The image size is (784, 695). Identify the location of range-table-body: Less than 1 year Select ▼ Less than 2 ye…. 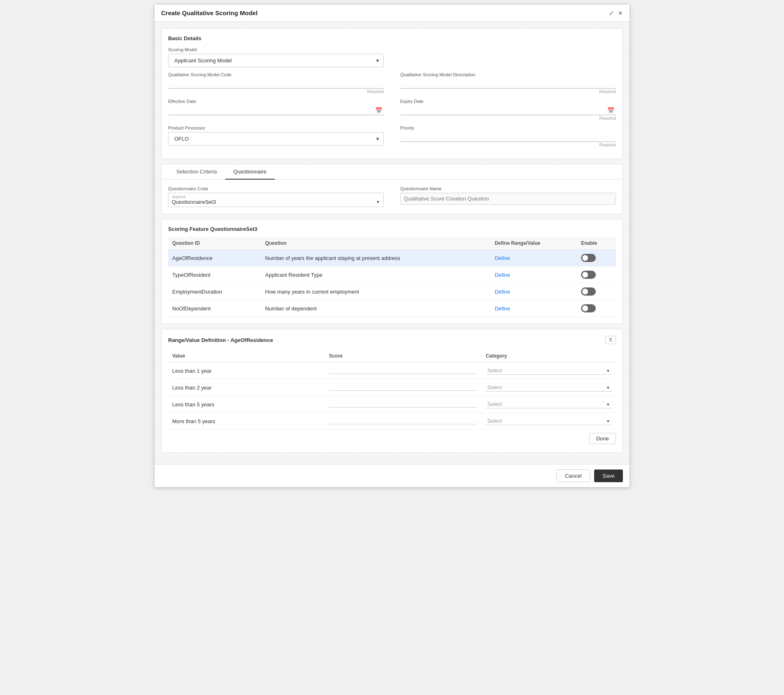
(392, 396).